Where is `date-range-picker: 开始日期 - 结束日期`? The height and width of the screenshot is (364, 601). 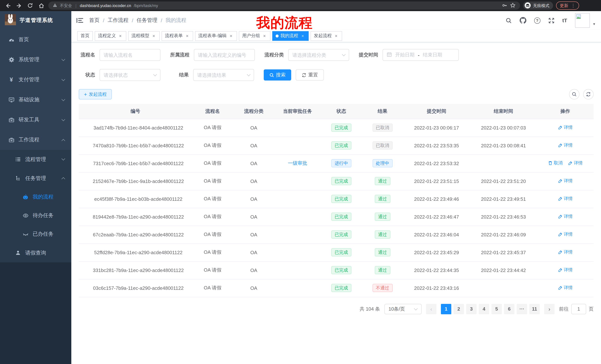 date-range-picker: 开始日期 - 结束日期 is located at coordinates (421, 55).